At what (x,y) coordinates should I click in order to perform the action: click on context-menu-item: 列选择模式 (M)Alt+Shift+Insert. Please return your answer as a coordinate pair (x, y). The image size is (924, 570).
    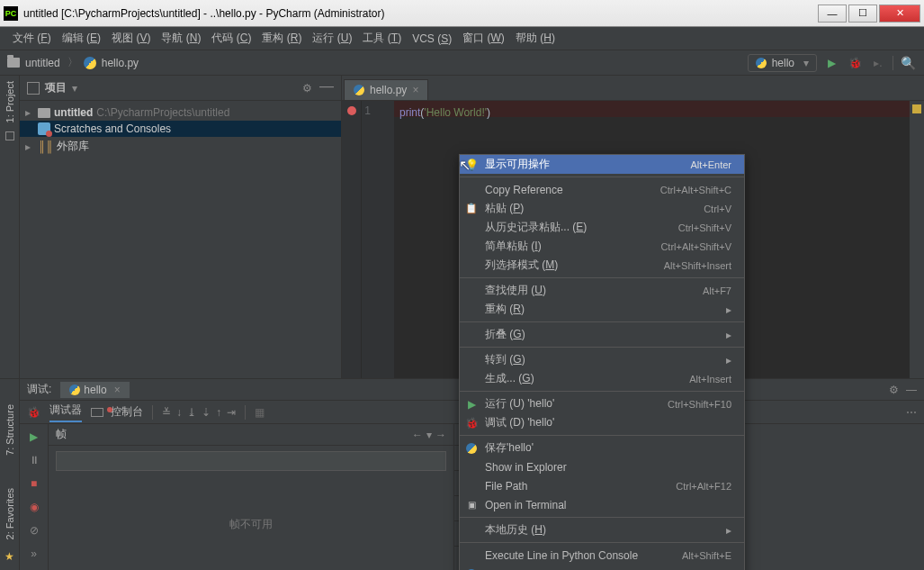
    Looking at the image, I should click on (602, 265).